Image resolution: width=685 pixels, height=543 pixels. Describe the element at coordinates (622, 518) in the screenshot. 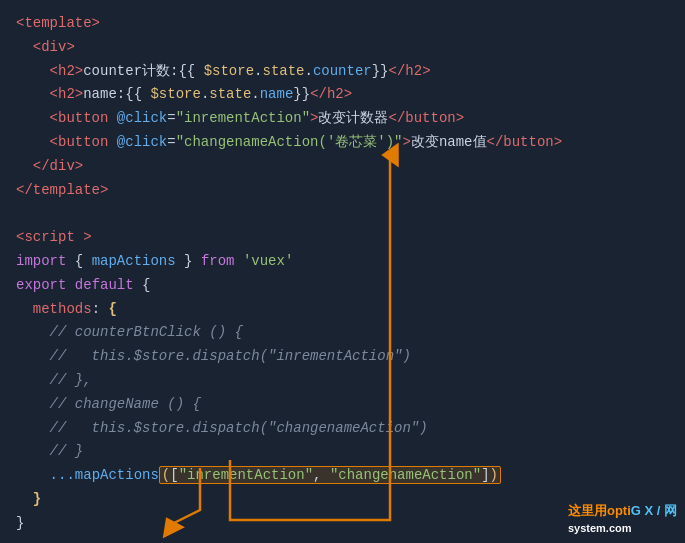

I see `watermark: 这里用optiG X / 网 system.com` at that location.